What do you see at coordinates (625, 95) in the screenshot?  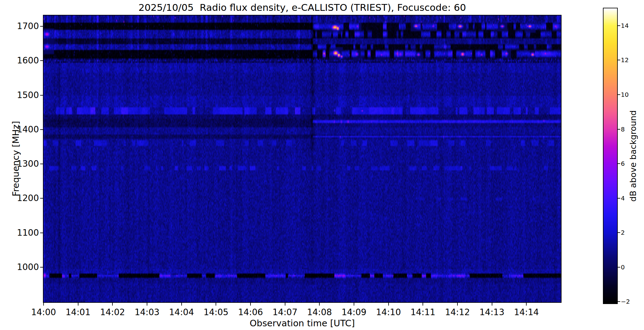 I see `colorbar-tick-label: 10` at bounding box center [625, 95].